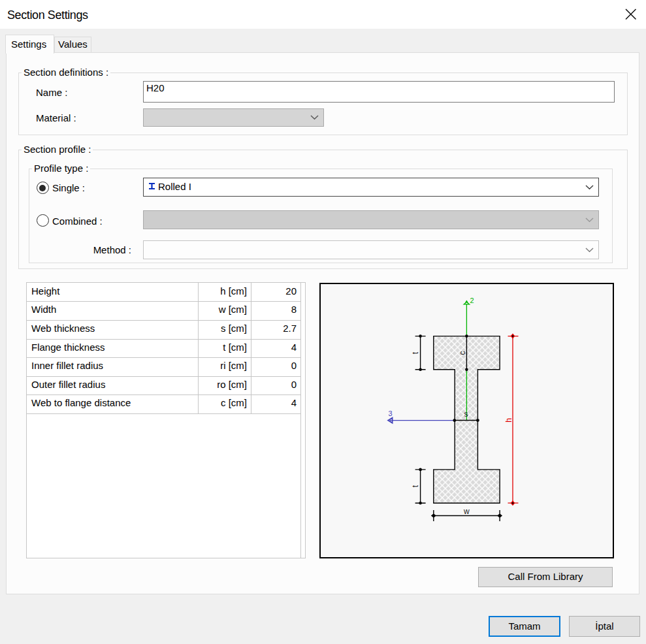  What do you see at coordinates (509, 421) in the screenshot?
I see `svg-text: h` at bounding box center [509, 421].